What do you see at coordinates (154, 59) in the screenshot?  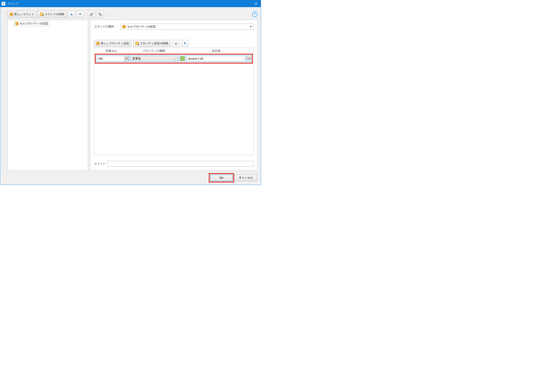 I see `property-type-select: 背景色 ⌄` at bounding box center [154, 59].